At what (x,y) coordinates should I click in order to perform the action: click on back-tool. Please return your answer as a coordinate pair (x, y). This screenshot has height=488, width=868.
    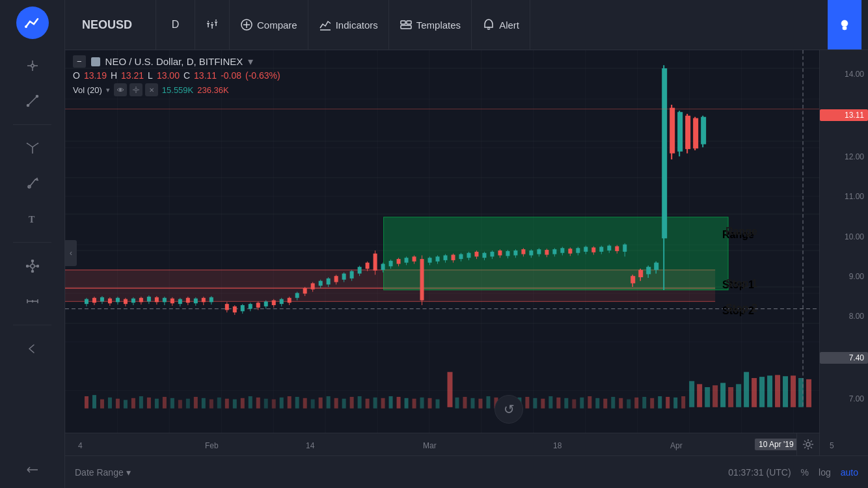
    Looking at the image, I should click on (33, 349).